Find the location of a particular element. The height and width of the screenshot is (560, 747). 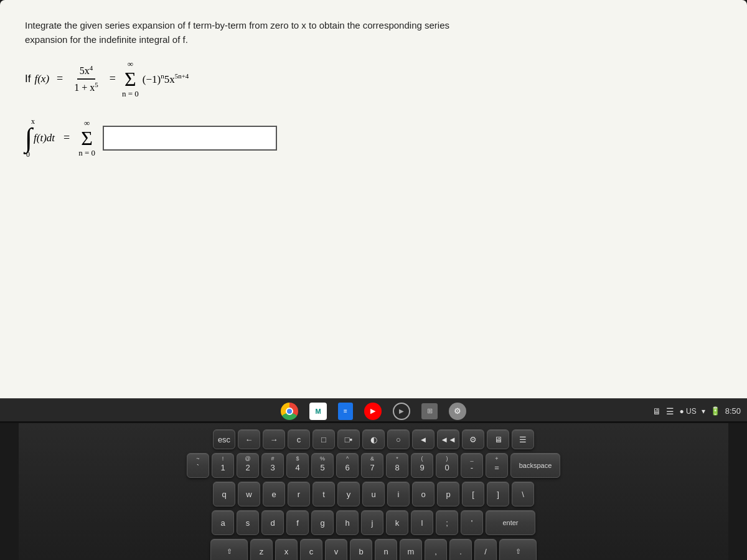

series-expression: (−1)n5x5n+4 is located at coordinates (166, 79).